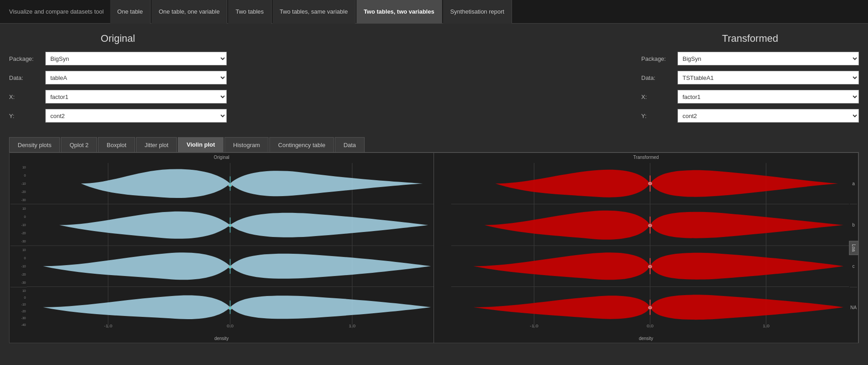  What do you see at coordinates (136, 97) in the screenshot?
I see `original-x-select: factor1` at bounding box center [136, 97].